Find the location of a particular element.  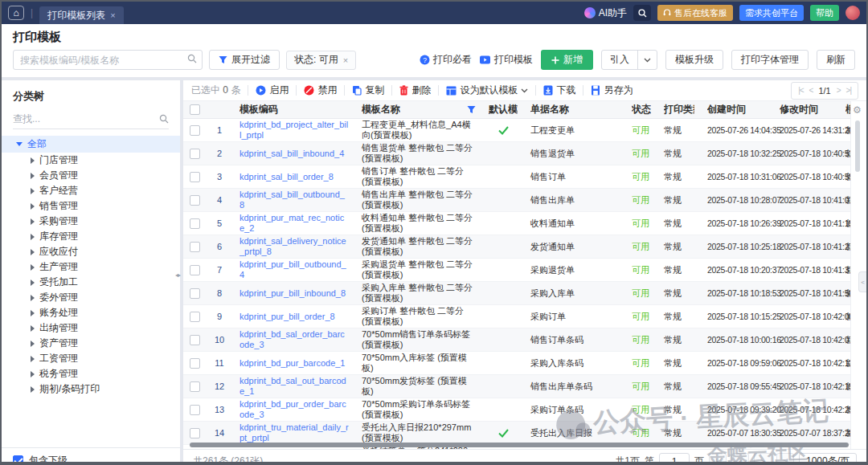

demand-platform-button: 需求共创平台 is located at coordinates (772, 13).